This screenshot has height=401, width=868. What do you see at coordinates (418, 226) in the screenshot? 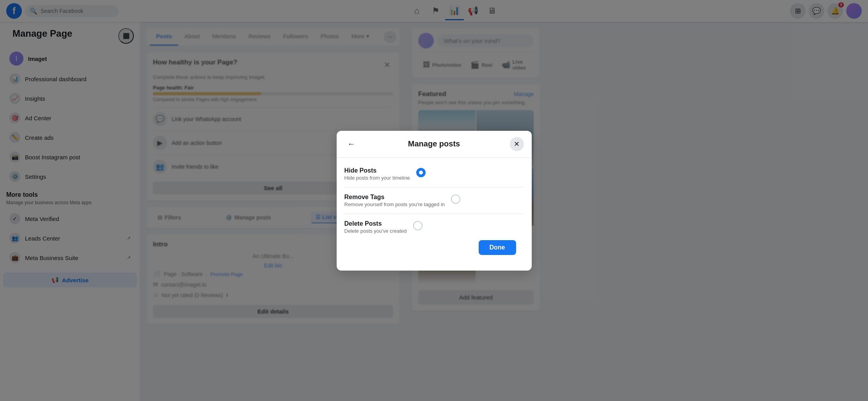
I see `radio-delete-posts` at bounding box center [418, 226].